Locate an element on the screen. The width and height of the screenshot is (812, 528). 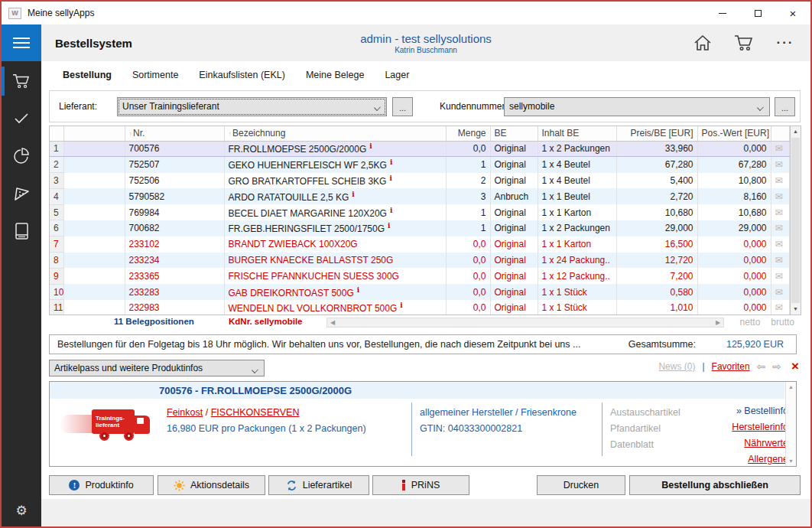
scroll-right-icon: ▶ is located at coordinates (718, 323).